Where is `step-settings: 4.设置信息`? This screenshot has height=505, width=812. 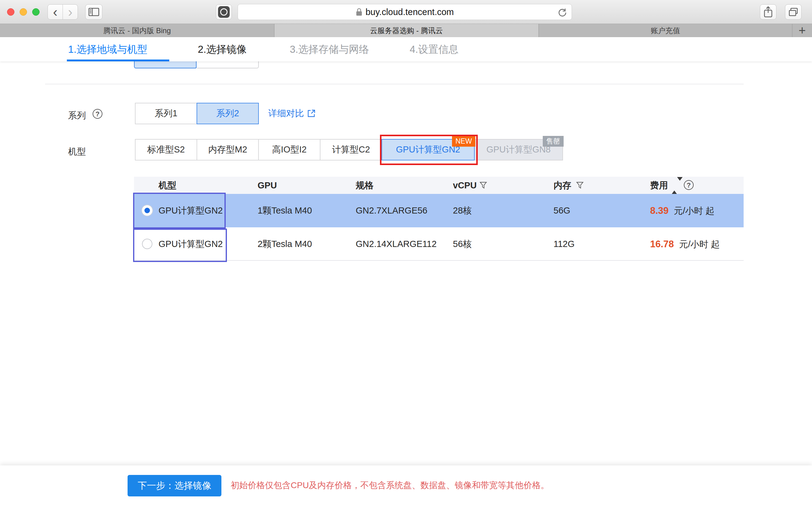
step-settings: 4.设置信息 is located at coordinates (435, 49).